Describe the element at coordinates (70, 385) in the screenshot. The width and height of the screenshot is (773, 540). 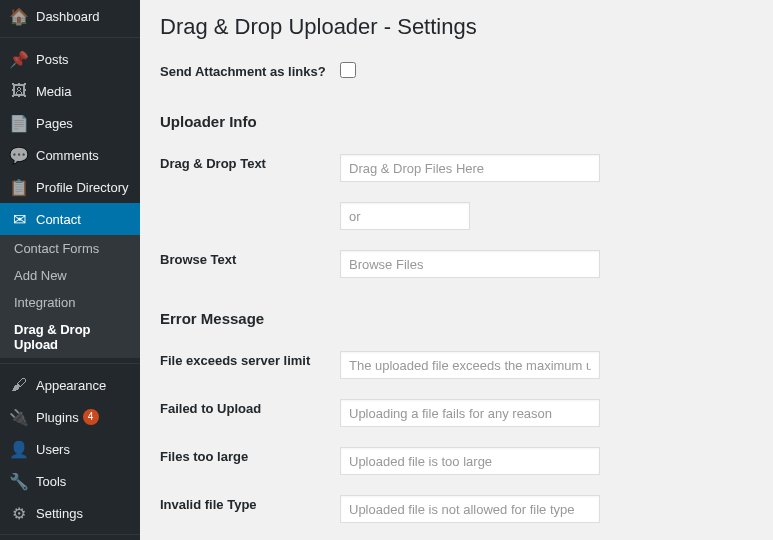
I see `sidebar-item-appearance: 🖌 Appearance` at that location.